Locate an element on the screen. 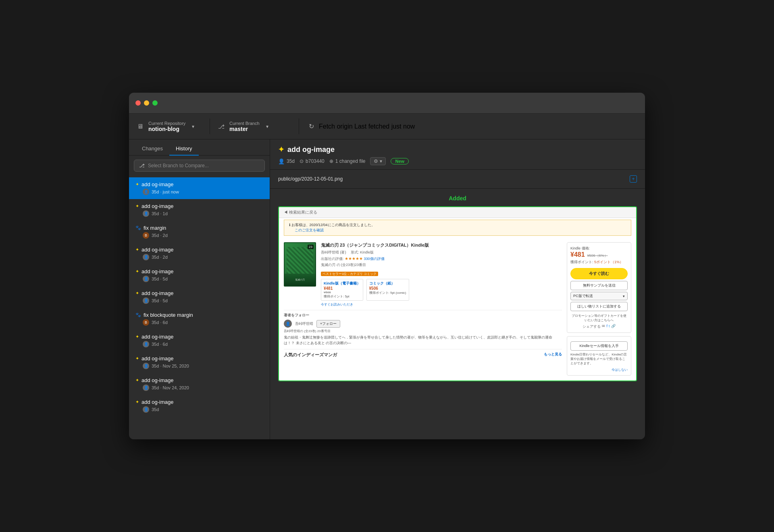 The image size is (774, 532). price-label: Kindle 価格: is located at coordinates (599, 248).